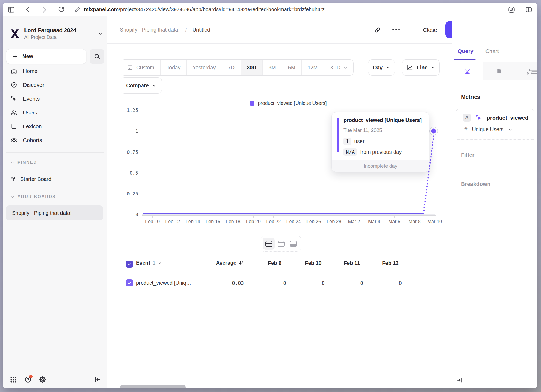  What do you see at coordinates (529, 10) in the screenshot?
I see `split-view-icon` at bounding box center [529, 10].